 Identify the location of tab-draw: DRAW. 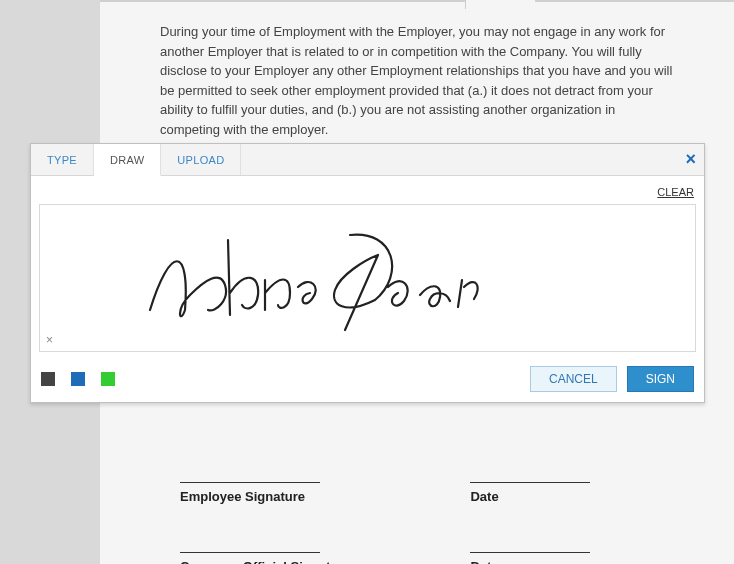
(128, 160).